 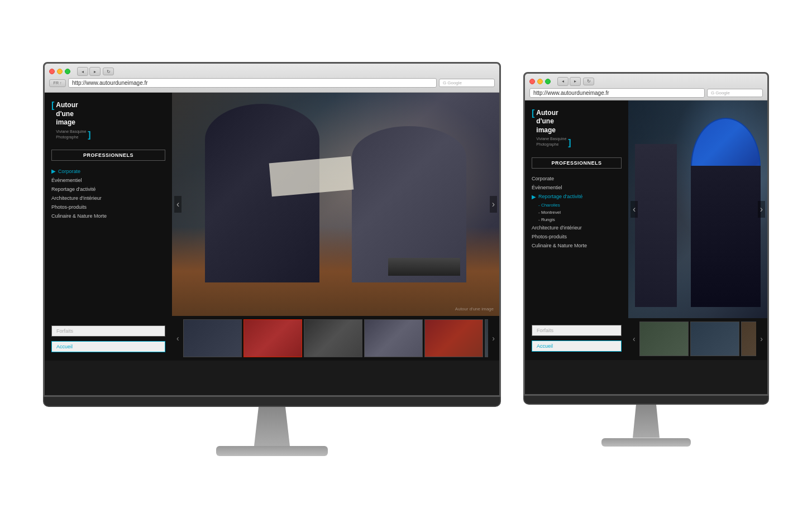 I want to click on forfaits-button-2: Forfaits, so click(x=576, y=330).